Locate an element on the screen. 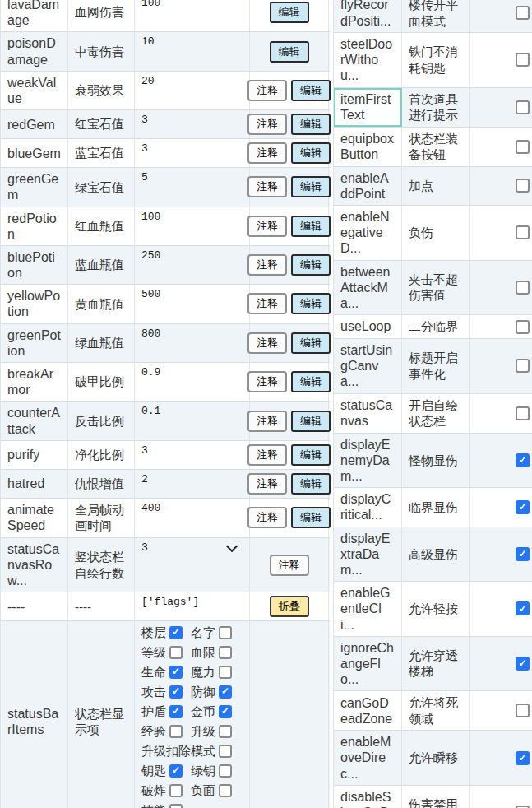 This screenshot has width=532, height=808. config-key-cell: ignoreChangeFlo... is located at coordinates (368, 664).